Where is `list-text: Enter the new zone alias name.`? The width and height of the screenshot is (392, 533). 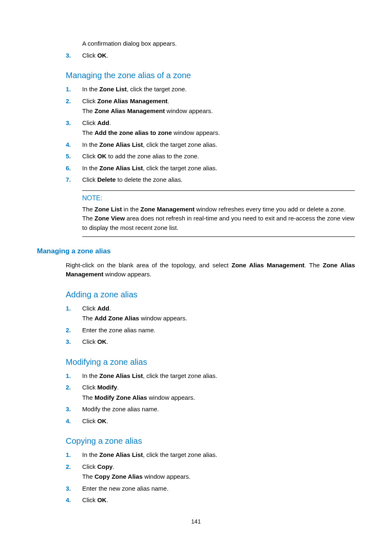
list-text: Enter the new zone alias name. is located at coordinates (219, 489).